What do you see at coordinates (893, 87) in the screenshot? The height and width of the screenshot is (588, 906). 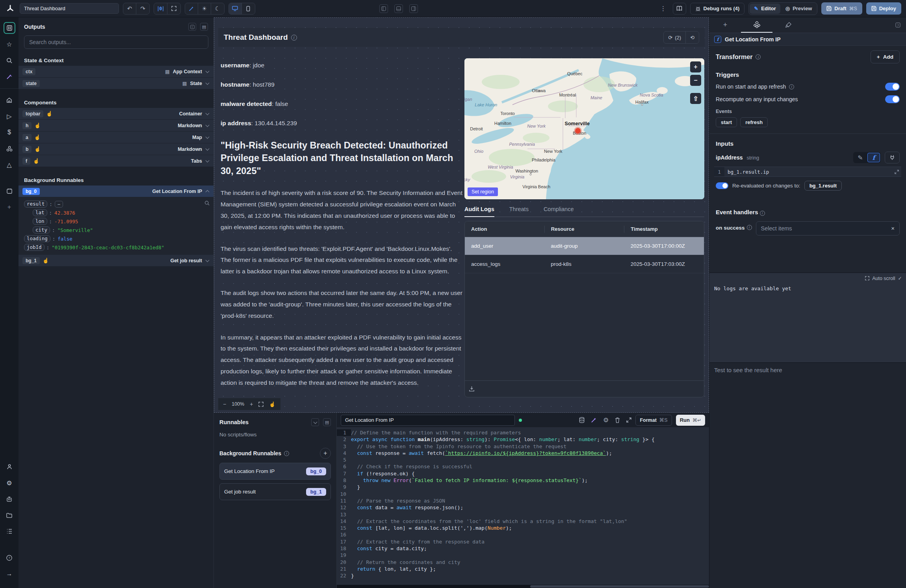 I see `run-on-start-toggle` at bounding box center [893, 87].